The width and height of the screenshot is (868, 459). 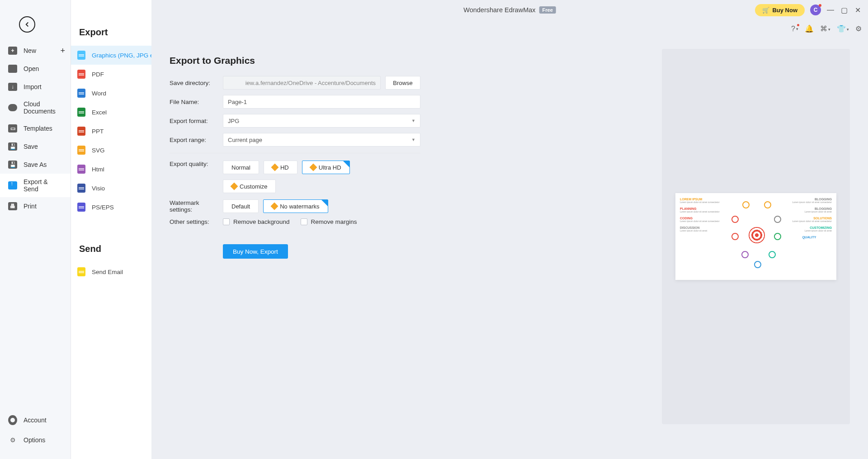 I want to click on folder-icon, so click(x=13, y=69).